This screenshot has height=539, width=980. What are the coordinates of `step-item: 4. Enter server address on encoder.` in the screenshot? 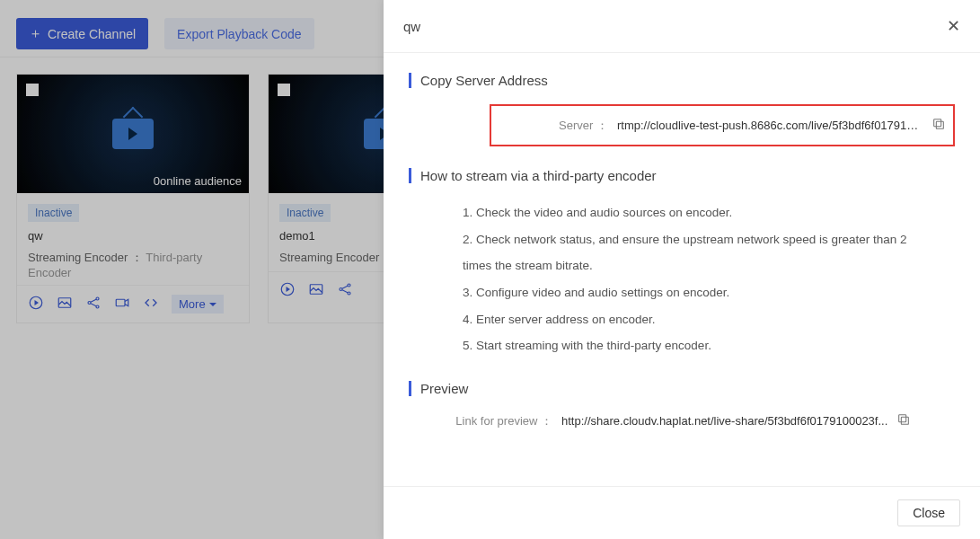 It's located at (695, 320).